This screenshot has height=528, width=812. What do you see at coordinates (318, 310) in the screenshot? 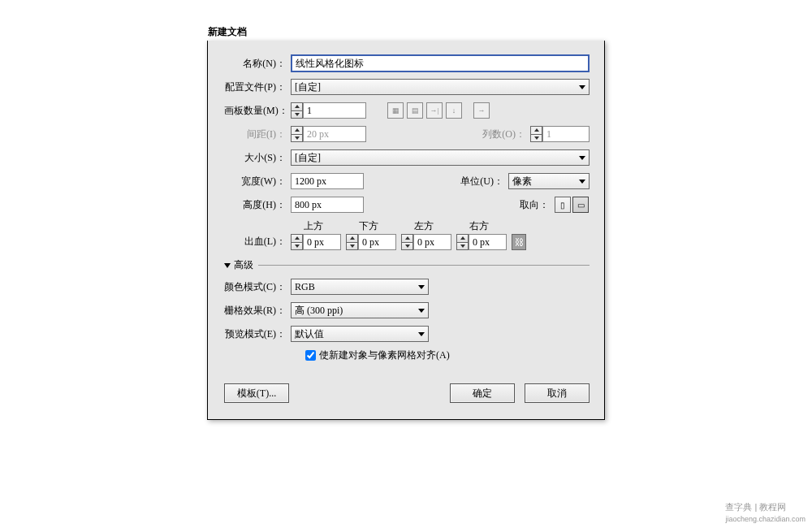
I see `raster-value: 高 (300 ppi)` at bounding box center [318, 310].